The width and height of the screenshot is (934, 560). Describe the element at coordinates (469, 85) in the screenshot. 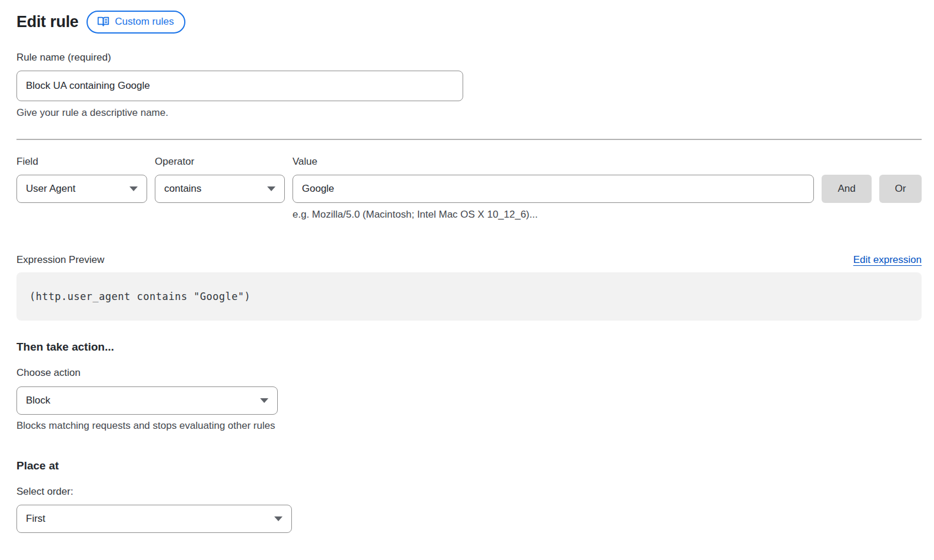

I see `rule-name-section: Rule name (required) Give your rule a de…` at that location.